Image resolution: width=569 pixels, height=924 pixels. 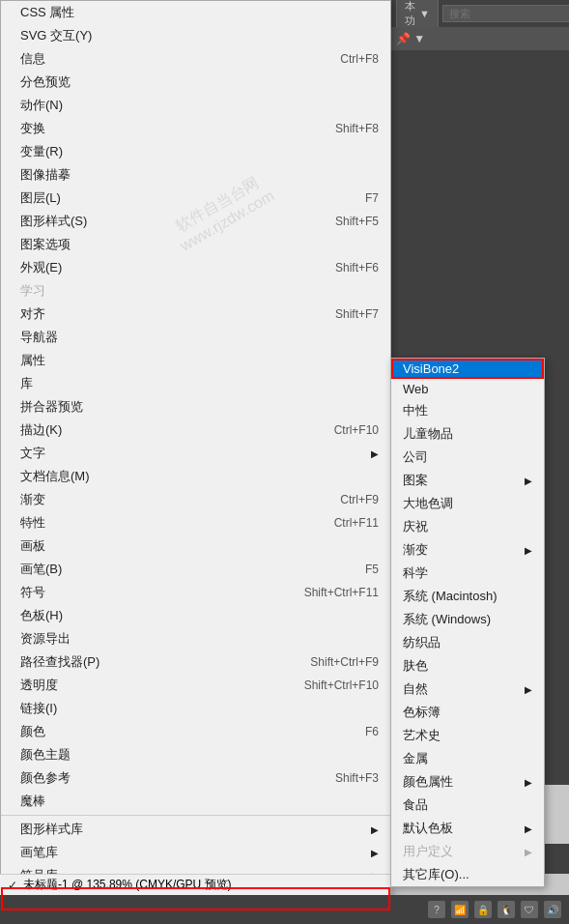 What do you see at coordinates (195, 801) in the screenshot?
I see `menu-item-magic: 魔棒` at bounding box center [195, 801].